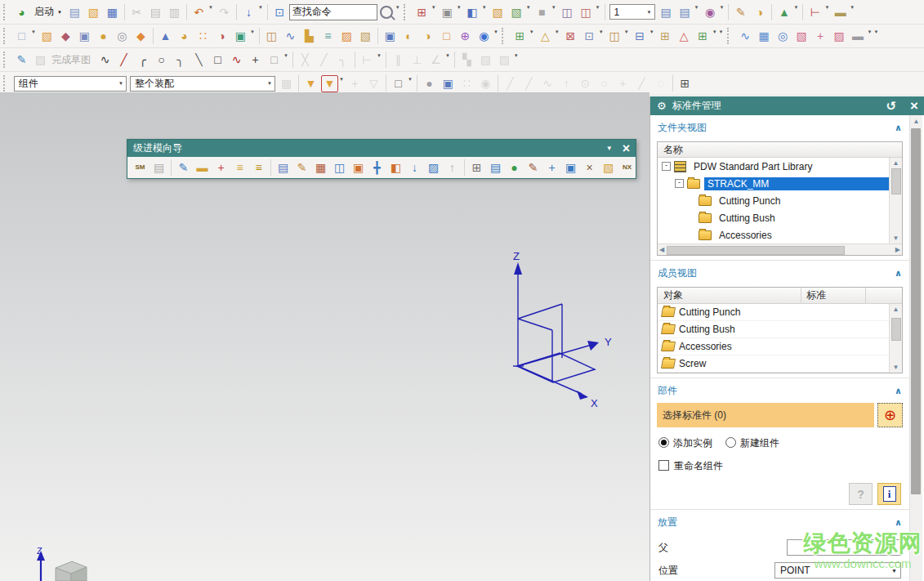  I want to click on window-layout-icon: ⊞, so click(422, 11).